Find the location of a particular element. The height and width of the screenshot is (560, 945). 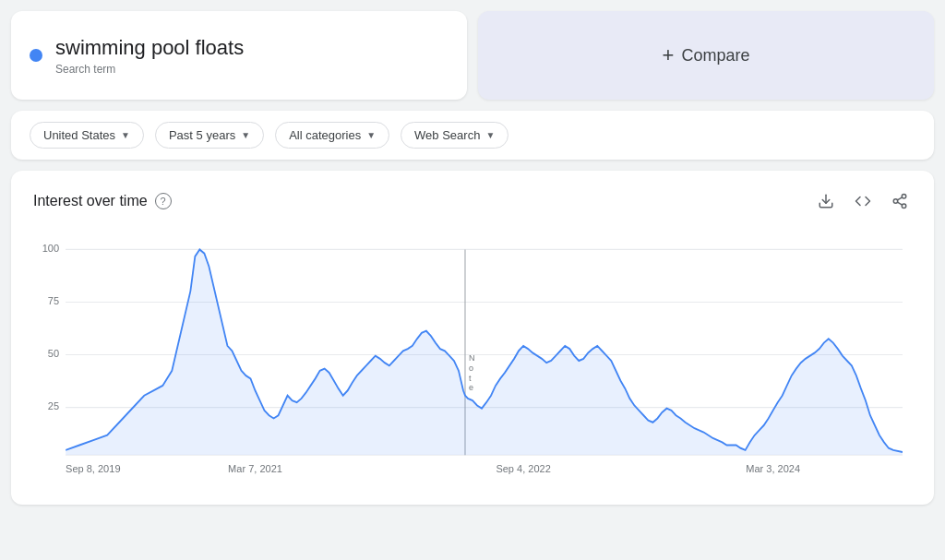

y-label-100: 100 is located at coordinates (51, 247).